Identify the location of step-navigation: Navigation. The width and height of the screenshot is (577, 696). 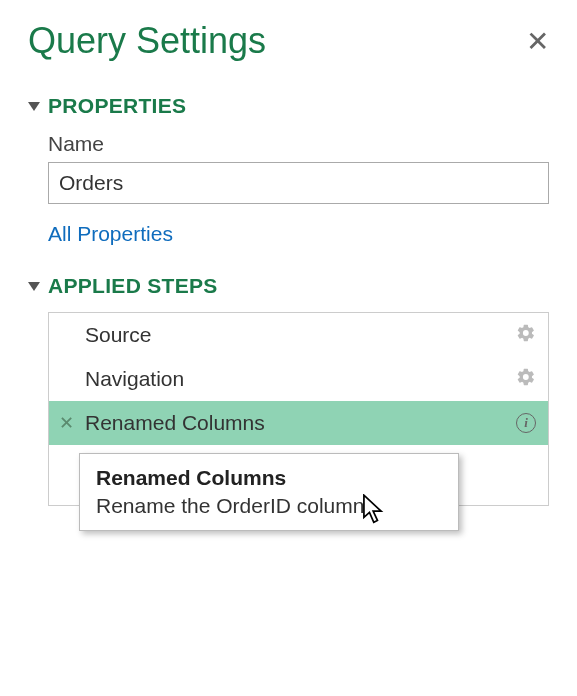
(298, 379).